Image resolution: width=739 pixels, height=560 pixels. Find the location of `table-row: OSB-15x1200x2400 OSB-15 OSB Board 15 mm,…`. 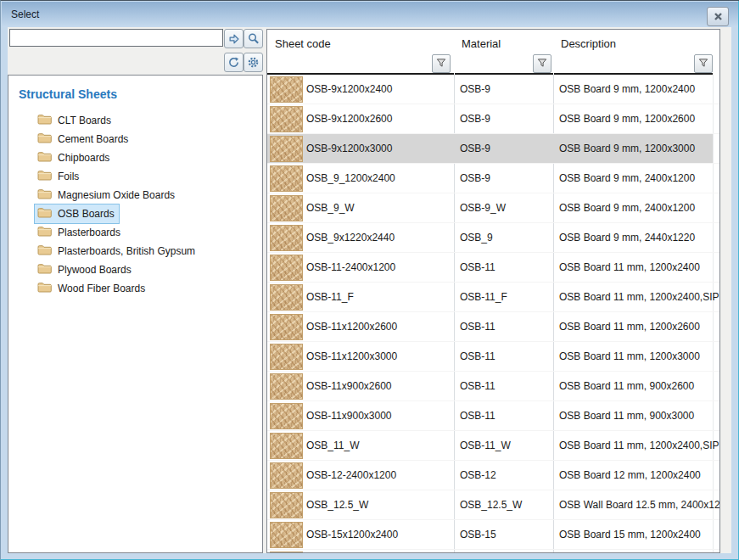

table-row: OSB-15x1200x2400 OSB-15 OSB Board 15 mm,… is located at coordinates (494, 535).